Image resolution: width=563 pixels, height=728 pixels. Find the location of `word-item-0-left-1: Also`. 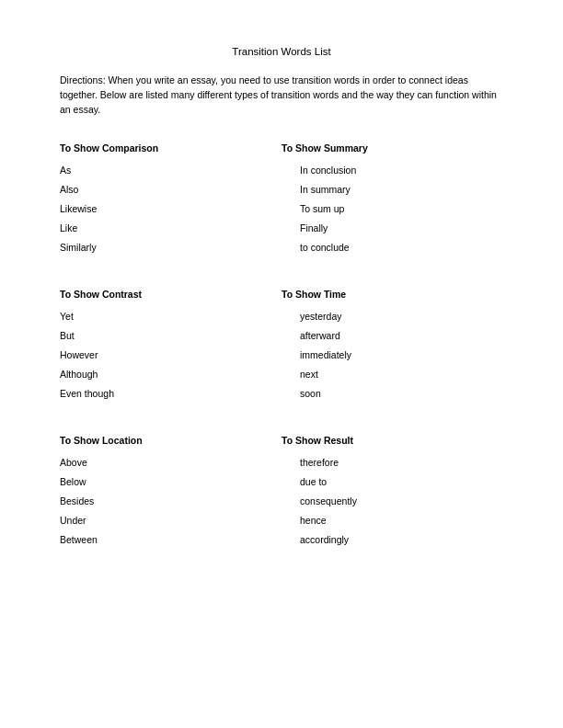

word-item-0-left-1: Also is located at coordinates (171, 189).